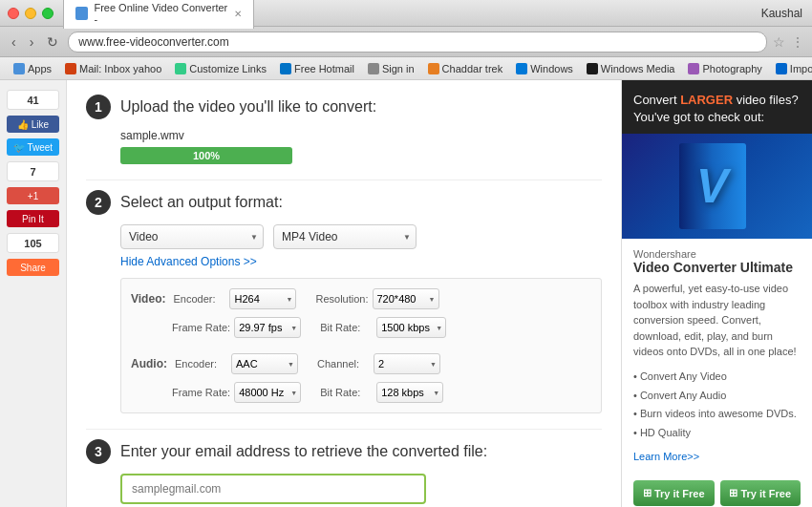 Image resolution: width=812 pixels, height=507 pixels. I want to click on share-button: Share, so click(32, 267).